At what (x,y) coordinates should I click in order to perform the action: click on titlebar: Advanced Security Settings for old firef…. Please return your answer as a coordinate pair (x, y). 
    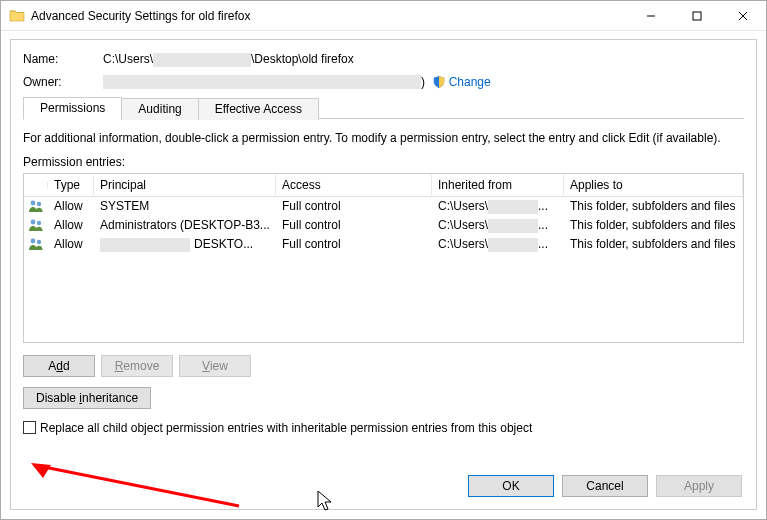
    Looking at the image, I should click on (384, 16).